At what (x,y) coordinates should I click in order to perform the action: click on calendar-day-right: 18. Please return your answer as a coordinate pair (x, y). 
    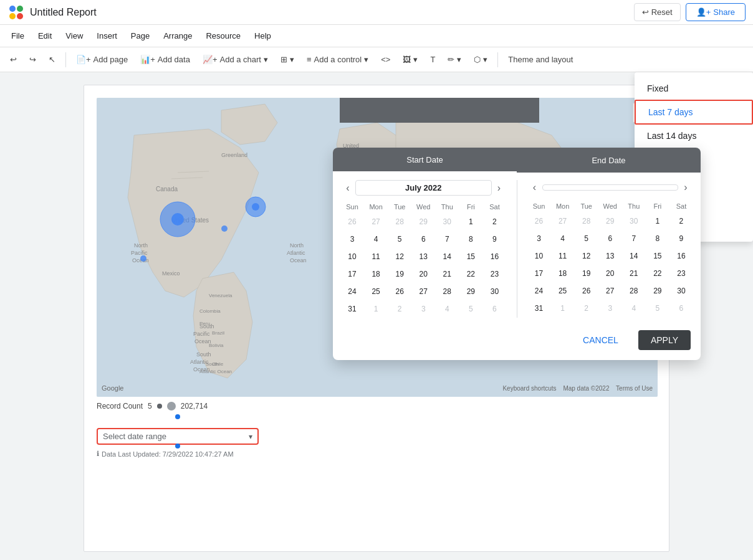
    Looking at the image, I should click on (563, 273).